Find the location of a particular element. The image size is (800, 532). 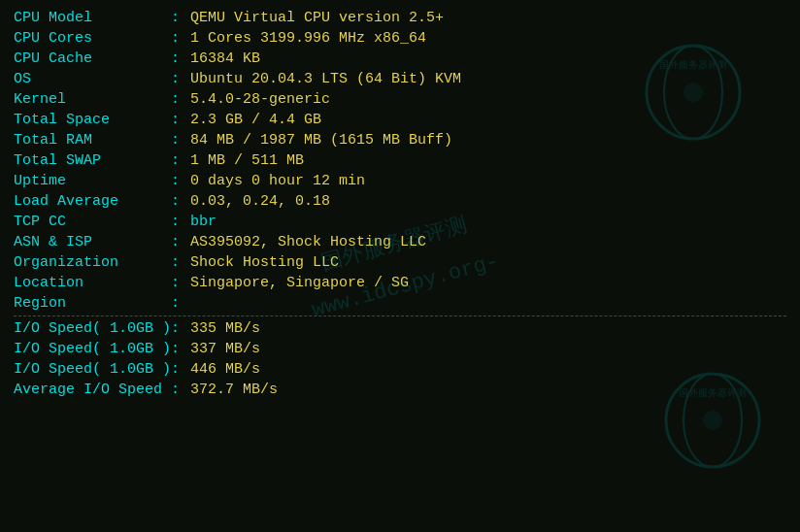

row-label: CPU Model is located at coordinates (92, 17).